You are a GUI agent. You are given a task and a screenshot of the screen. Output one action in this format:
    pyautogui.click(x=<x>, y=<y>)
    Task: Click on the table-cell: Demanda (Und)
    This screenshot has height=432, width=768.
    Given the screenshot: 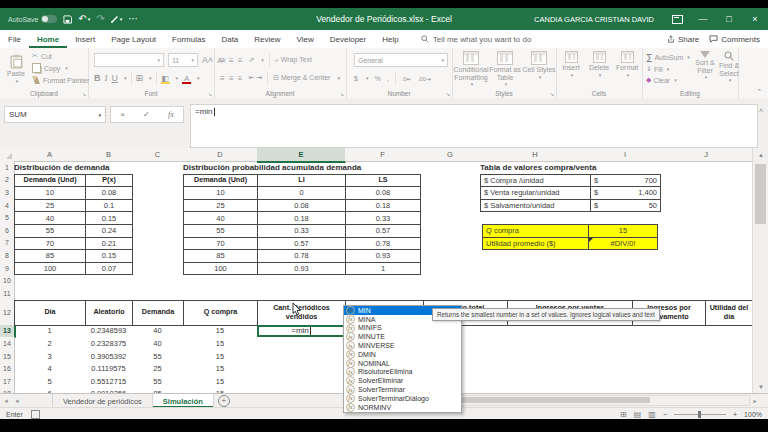 What is the action you would take?
    pyautogui.click(x=221, y=182)
    